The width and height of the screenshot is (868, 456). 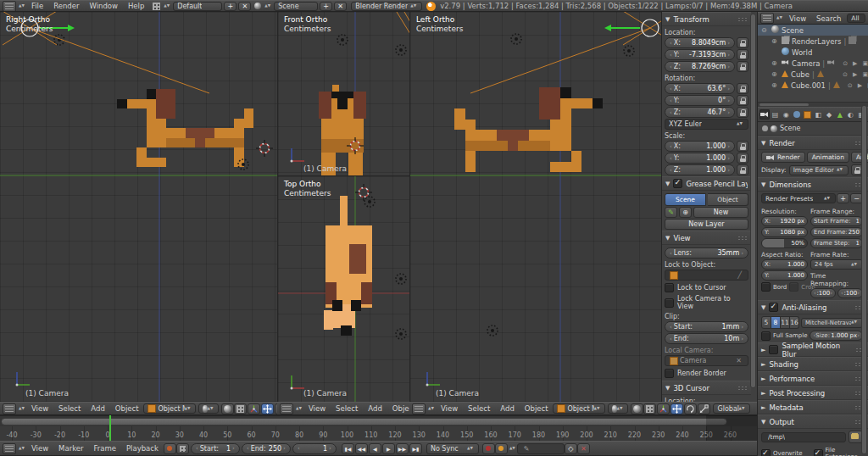 What do you see at coordinates (700, 100) in the screenshot?
I see `rotation-y-field: ‹Y:0°›` at bounding box center [700, 100].